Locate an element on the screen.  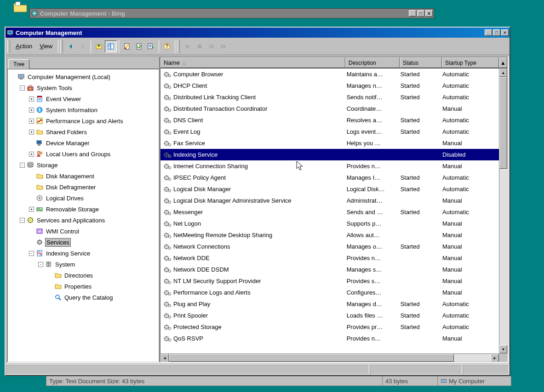
horizontal-scrollbar: ◄ ► is located at coordinates (330, 358).